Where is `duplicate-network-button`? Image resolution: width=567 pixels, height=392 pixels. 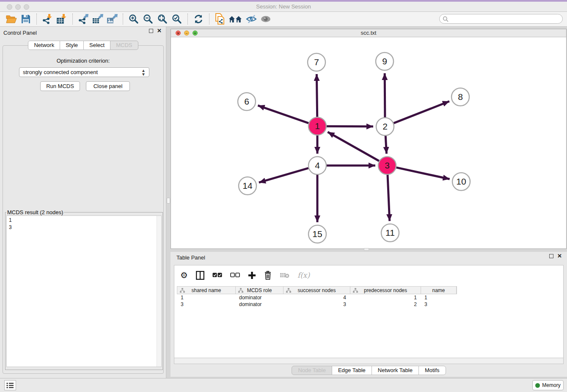
duplicate-network-button is located at coordinates (220, 19).